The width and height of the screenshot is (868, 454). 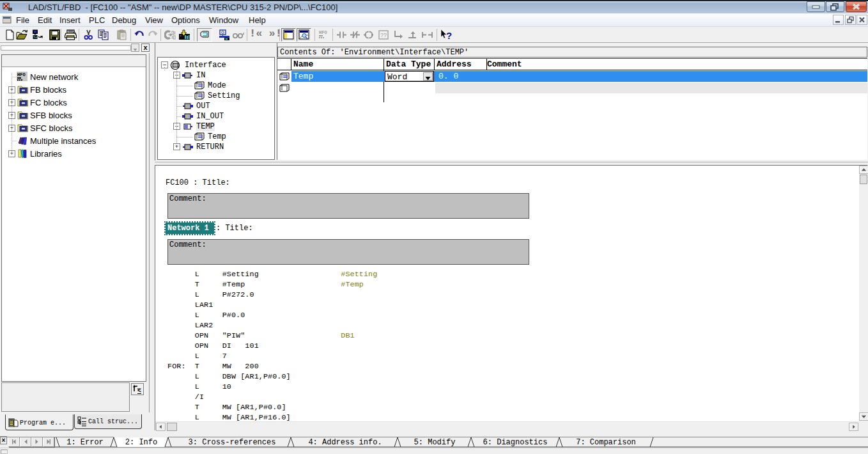 I want to click on svg-text: 1: Error, so click(x=85, y=442).